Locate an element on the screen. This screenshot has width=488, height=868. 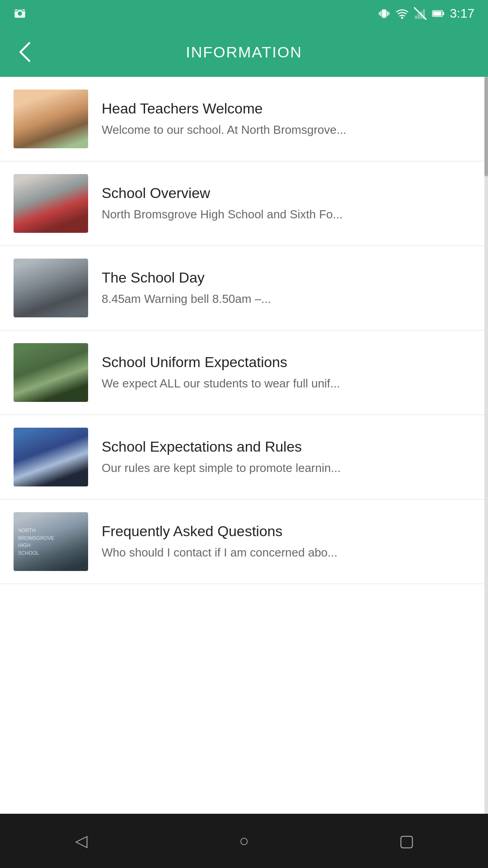
thumbnail-image-school-expectations-and-rules is located at coordinates (51, 457).